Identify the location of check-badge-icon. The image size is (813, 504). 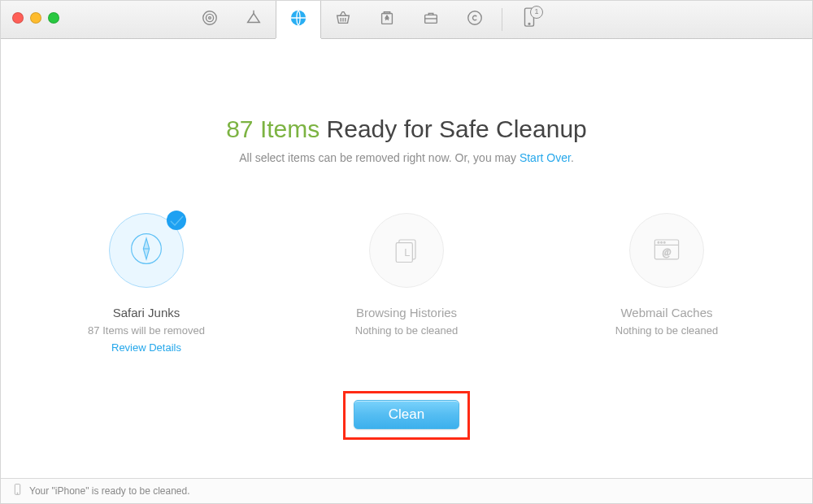
(176, 220).